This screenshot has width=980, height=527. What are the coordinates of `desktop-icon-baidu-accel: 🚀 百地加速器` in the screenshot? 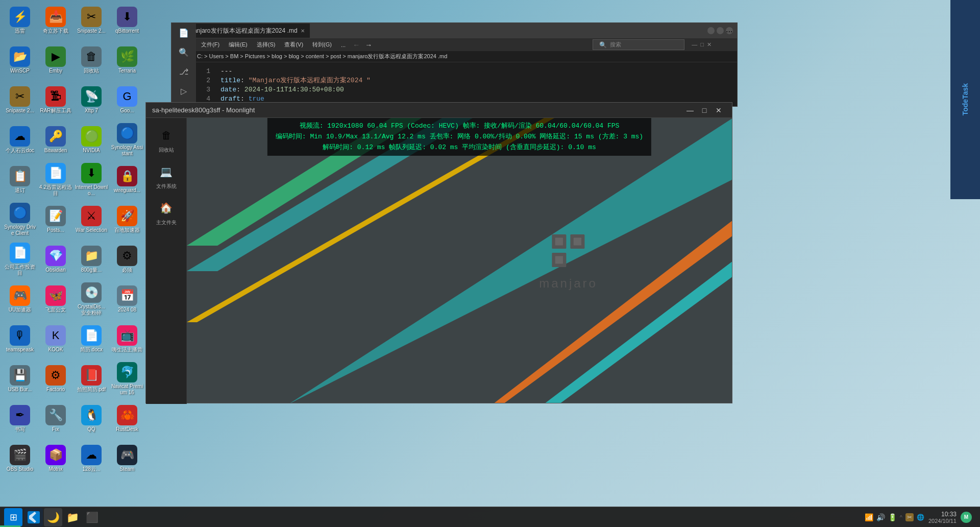 It's located at (127, 220).